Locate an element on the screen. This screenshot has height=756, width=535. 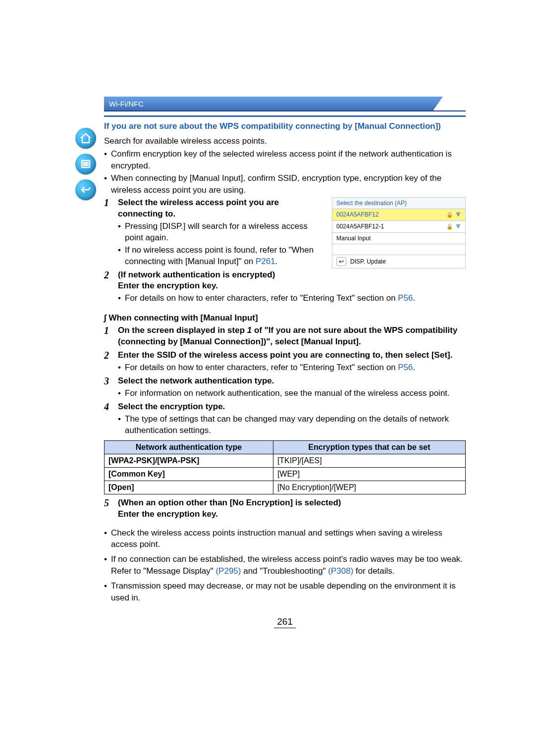
ap-ssid: 0024A5AFBF12 is located at coordinates (358, 215).